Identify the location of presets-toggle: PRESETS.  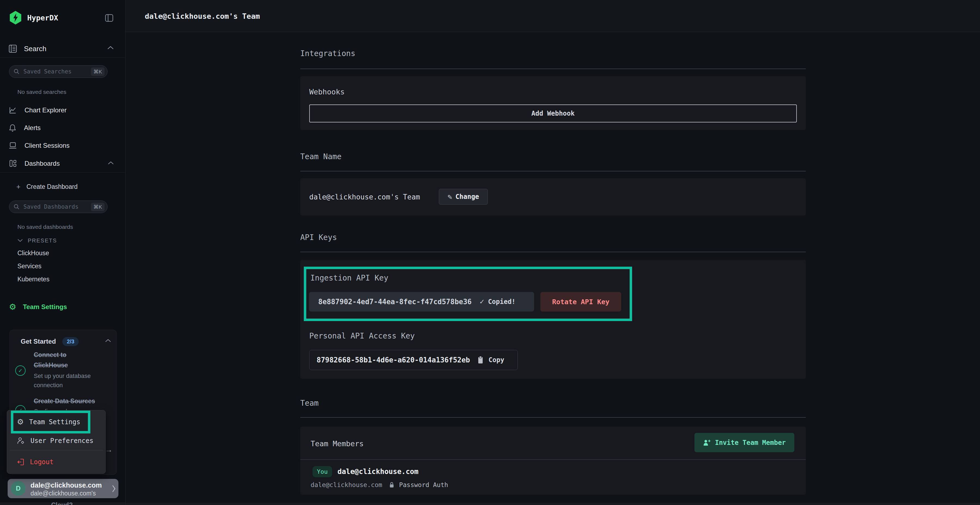
(37, 240).